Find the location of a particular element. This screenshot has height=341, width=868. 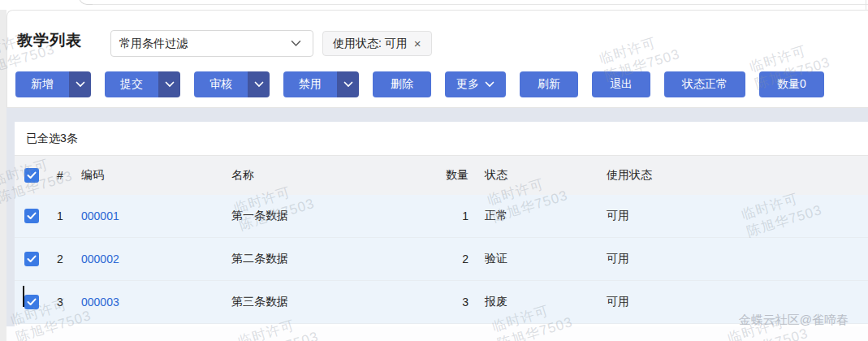

left-margin-strip is located at coordinates (3, 175).